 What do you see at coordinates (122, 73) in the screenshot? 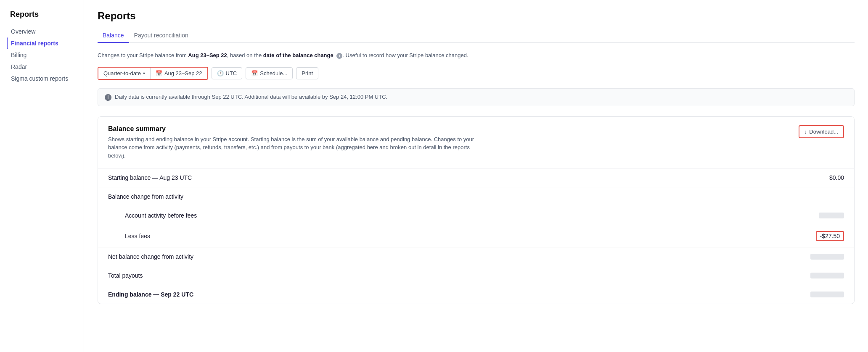
I see `period-label: Quarter-to-date` at bounding box center [122, 73].